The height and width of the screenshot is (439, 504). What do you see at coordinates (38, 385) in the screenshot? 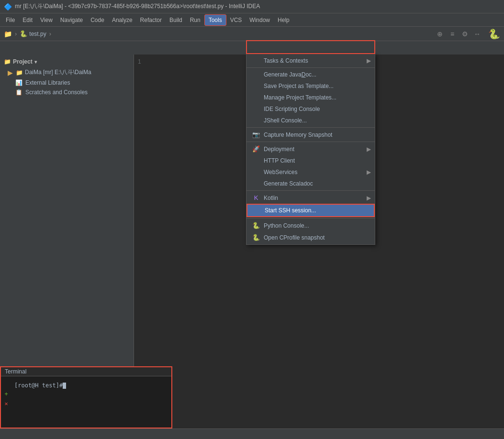
I see `terminal-prompt: [root@H test]#` at bounding box center [38, 385].